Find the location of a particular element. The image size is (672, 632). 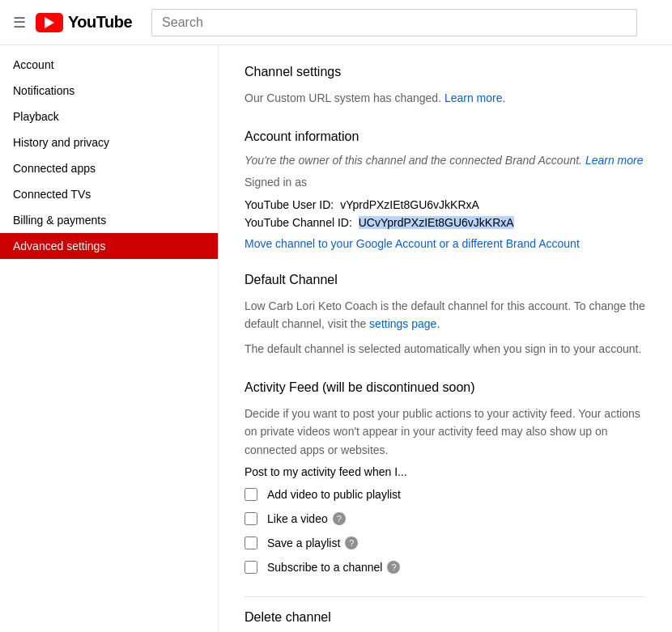

user-id-row: YouTube User ID: vYprdPXzIEt8GU6vJkKRxA is located at coordinates (445, 205).